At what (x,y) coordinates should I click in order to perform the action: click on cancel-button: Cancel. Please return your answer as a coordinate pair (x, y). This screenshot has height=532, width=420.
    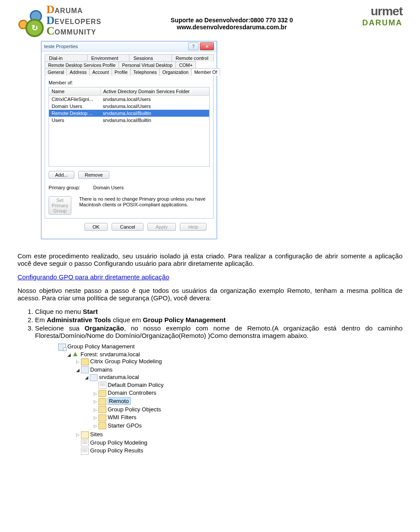
    Looking at the image, I should click on (127, 227).